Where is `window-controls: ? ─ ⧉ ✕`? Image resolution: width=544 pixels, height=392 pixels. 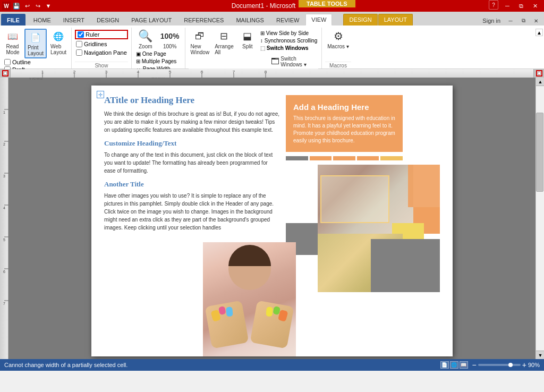
window-controls: ? ─ ⧉ ✕ is located at coordinates (515, 6).